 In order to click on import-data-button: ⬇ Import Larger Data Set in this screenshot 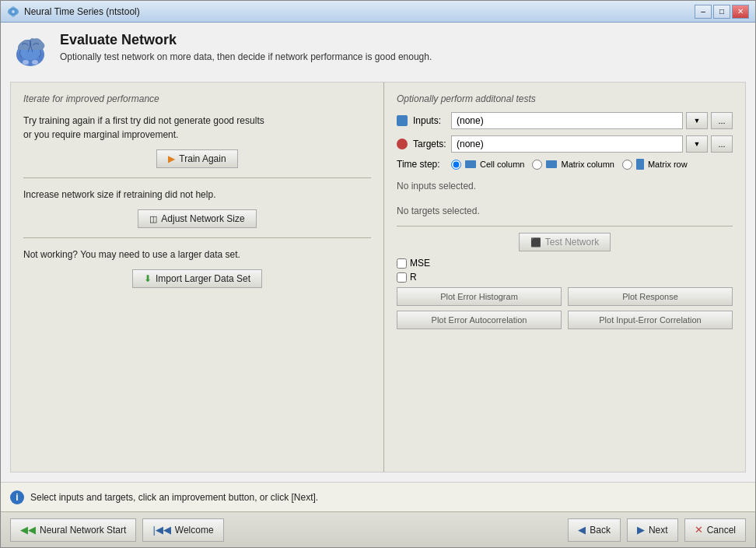, I will do `click(198, 279)`.